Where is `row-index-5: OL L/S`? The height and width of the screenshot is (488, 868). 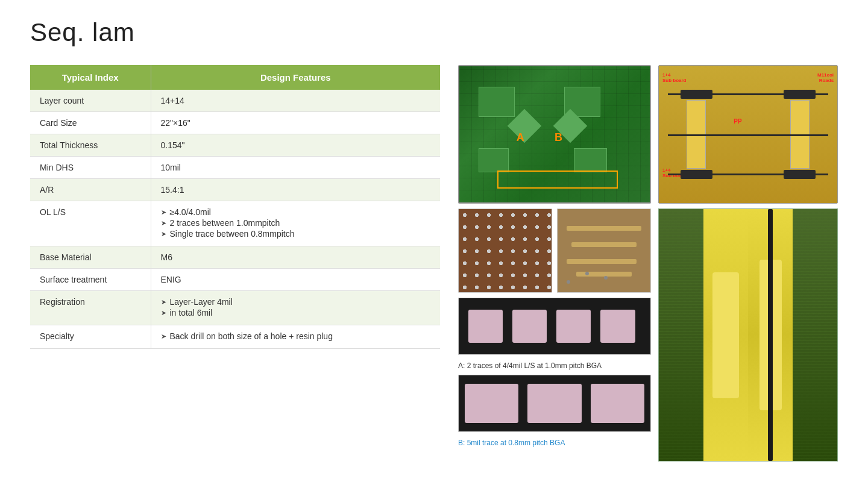 row-index-5: OL L/S is located at coordinates (90, 224).